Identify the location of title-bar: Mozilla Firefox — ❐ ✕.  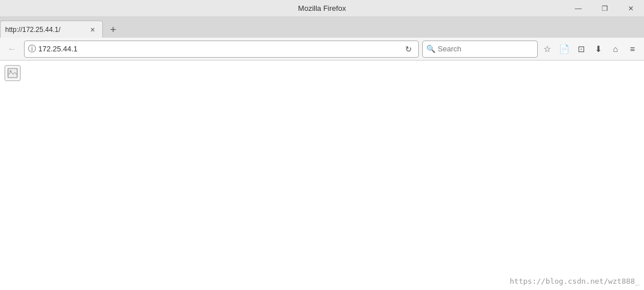
(322, 9).